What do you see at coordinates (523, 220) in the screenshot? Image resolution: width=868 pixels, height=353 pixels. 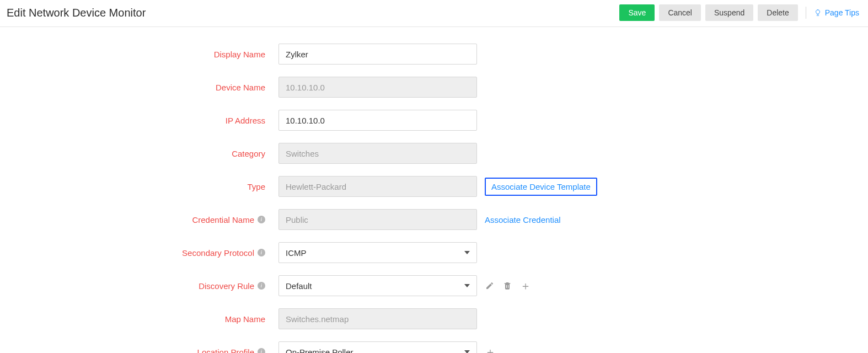 I see `associate-credential-link: Associate Credential` at bounding box center [523, 220].